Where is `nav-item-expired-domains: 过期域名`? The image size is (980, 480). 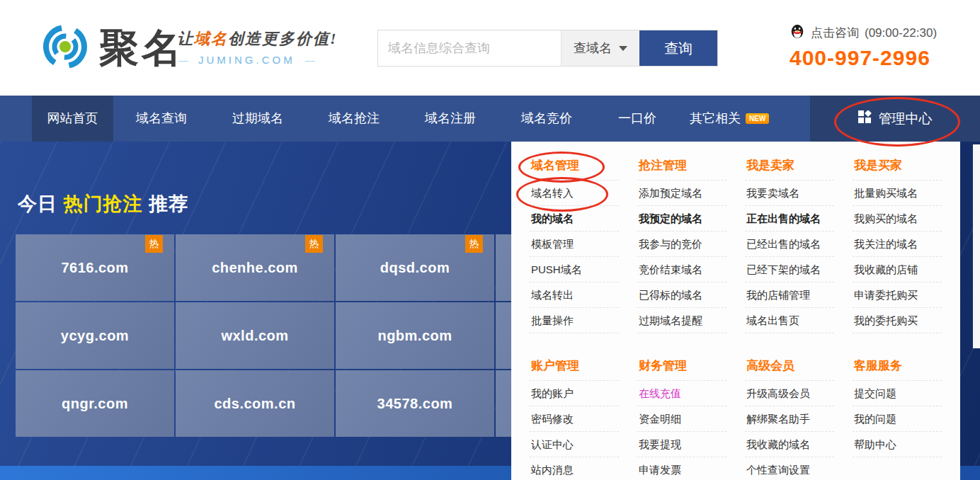 nav-item-expired-domains: 过期域名 is located at coordinates (258, 119).